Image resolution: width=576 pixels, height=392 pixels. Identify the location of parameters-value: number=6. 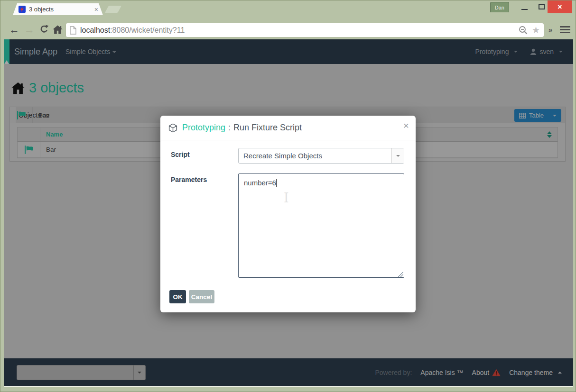
(260, 183).